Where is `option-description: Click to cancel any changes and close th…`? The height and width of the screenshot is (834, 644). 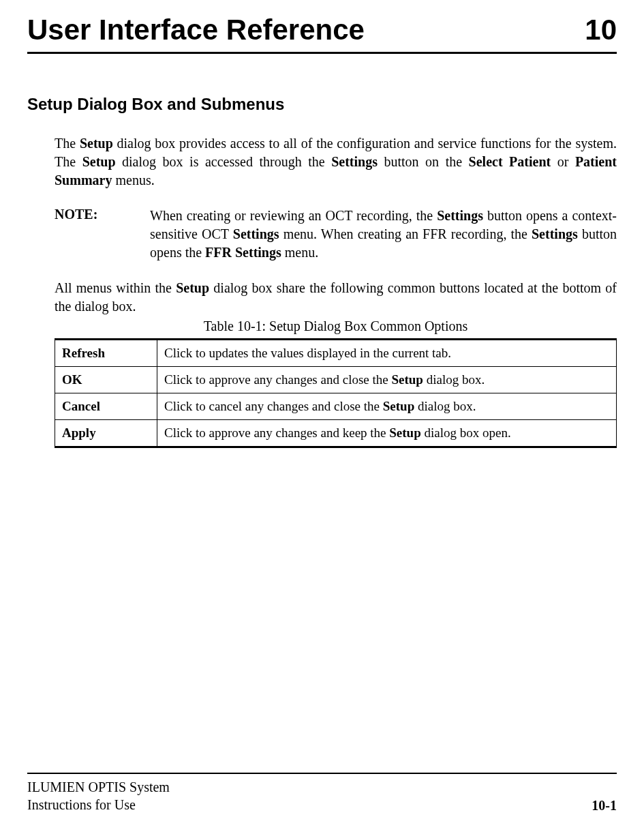
option-description: Click to cancel any changes and close th… is located at coordinates (387, 406).